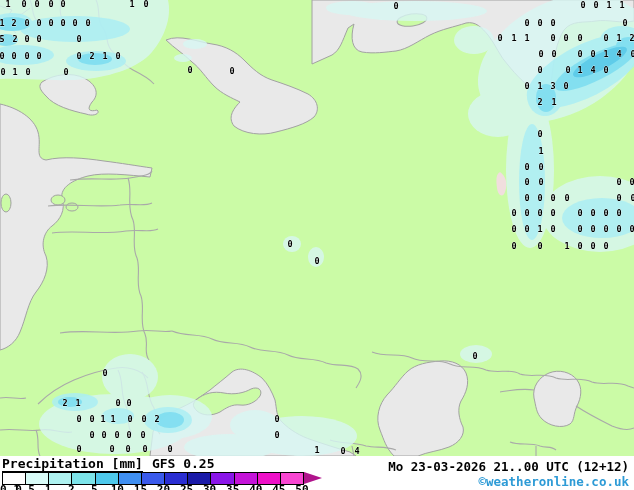 The width and height of the screenshot is (634, 490). Describe the element at coordinates (94, 486) in the screenshot. I see `color-scale-tick: 5` at that location.